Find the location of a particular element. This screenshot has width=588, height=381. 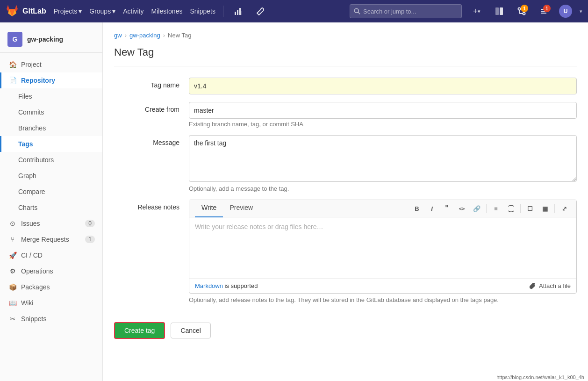

nav-activity: Activity is located at coordinates (133, 11).